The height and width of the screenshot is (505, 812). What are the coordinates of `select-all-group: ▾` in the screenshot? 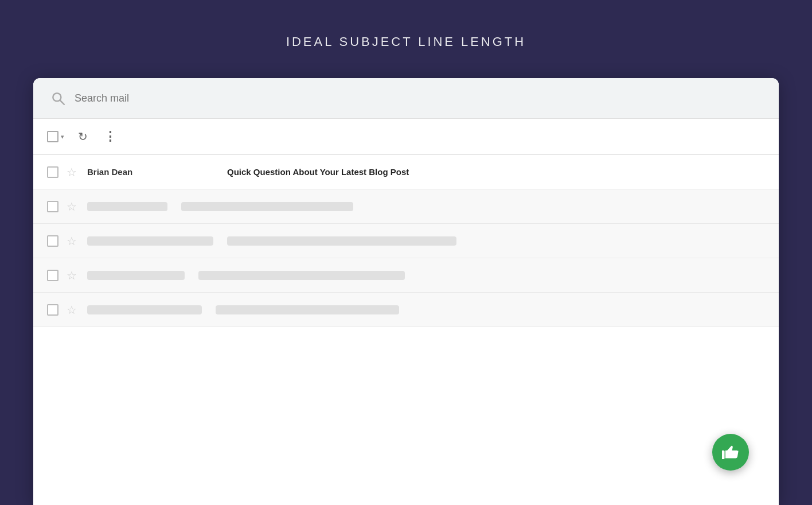 It's located at (56, 137).